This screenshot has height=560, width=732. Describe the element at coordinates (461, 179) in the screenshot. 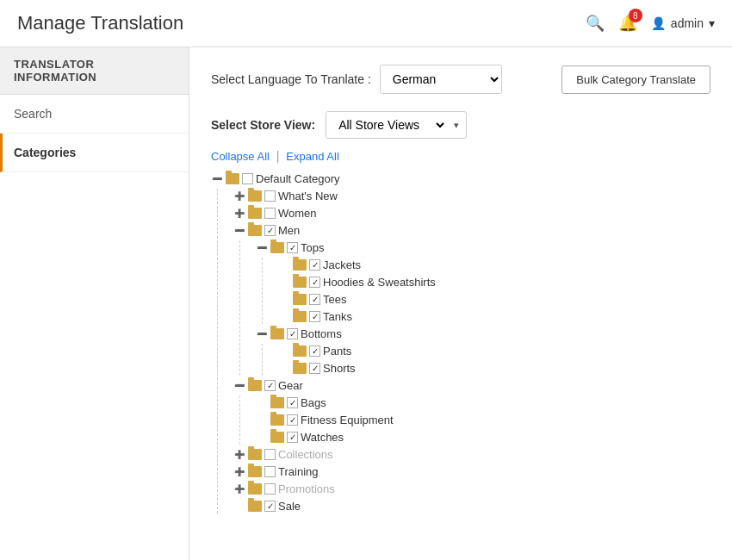

I see `tree-row-default-category: ➖ Default Category` at that location.